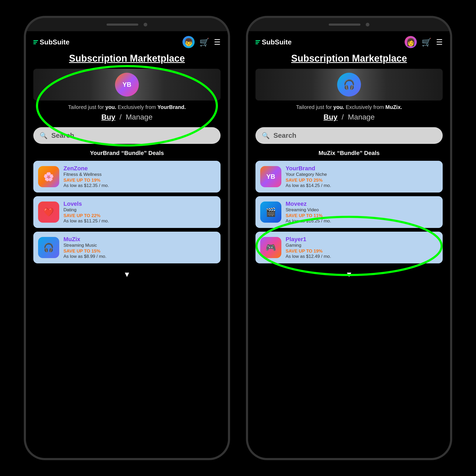  I want to click on notch-dot-right, so click(368, 25).